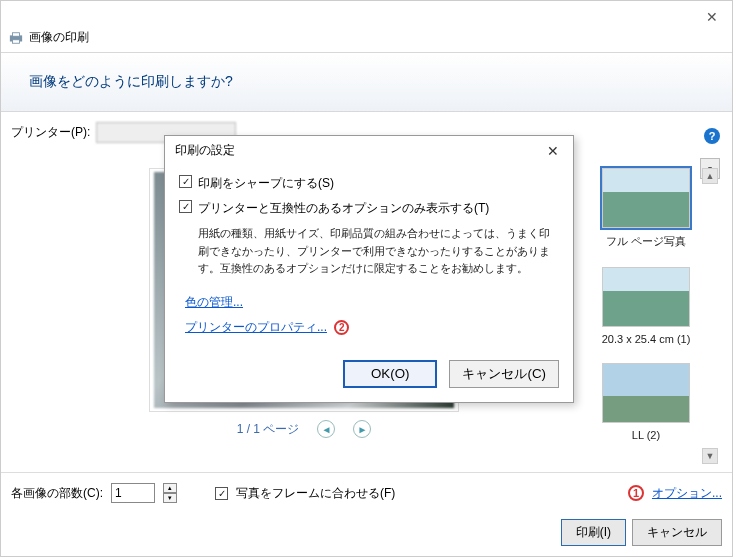  I want to click on layout-item-ll: LL (2), so click(646, 402).